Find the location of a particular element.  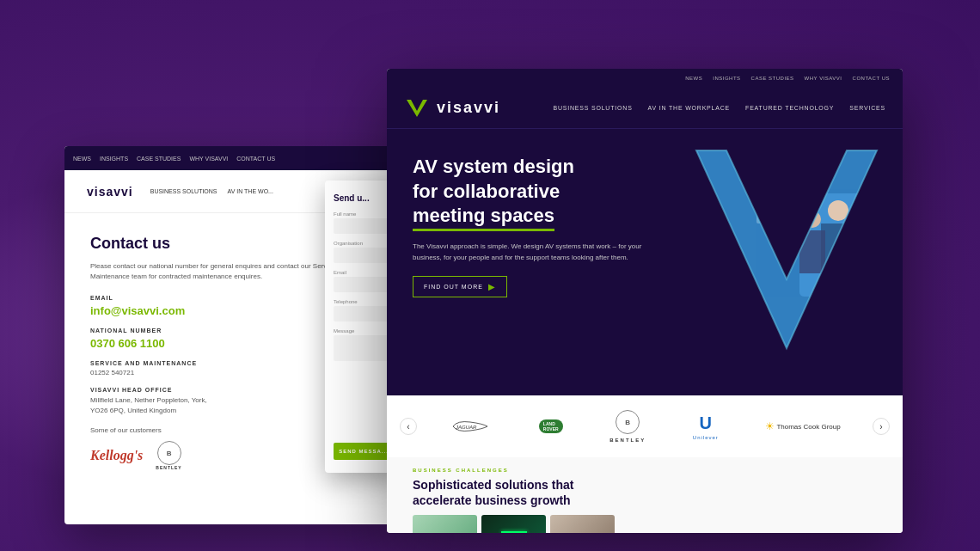

message-input is located at coordinates (364, 348).